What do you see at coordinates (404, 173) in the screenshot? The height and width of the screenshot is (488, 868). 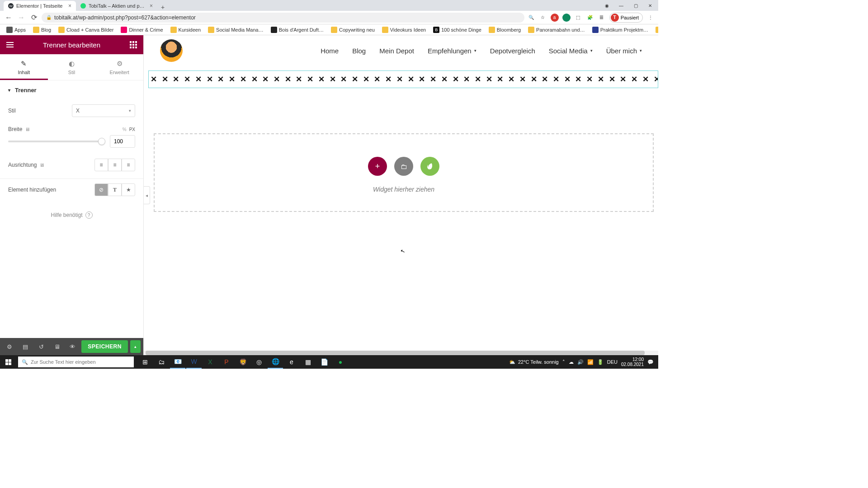 I see `empty-section-dropzone: + 🗀 Widget hierher ziehen` at bounding box center [404, 173].